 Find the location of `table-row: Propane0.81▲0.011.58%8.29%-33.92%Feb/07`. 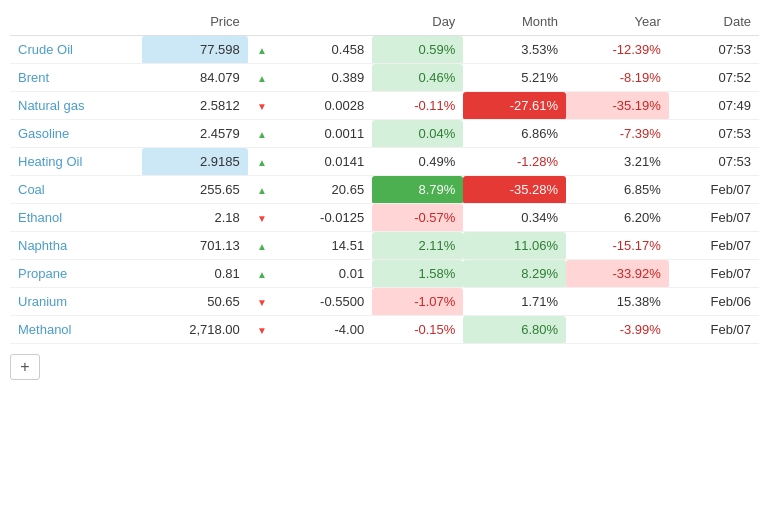

table-row: Propane0.81▲0.011.58%8.29%-33.92%Feb/07 is located at coordinates (384, 274).